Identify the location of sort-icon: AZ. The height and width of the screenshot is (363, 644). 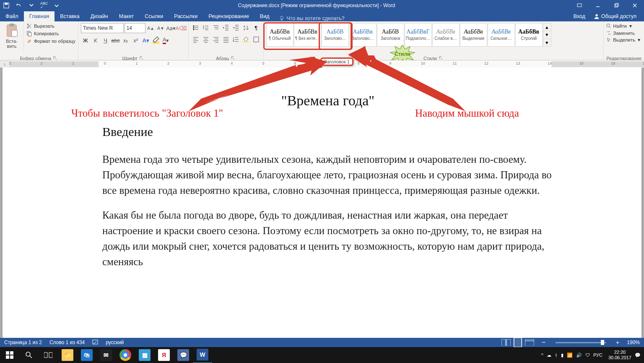
(246, 28).